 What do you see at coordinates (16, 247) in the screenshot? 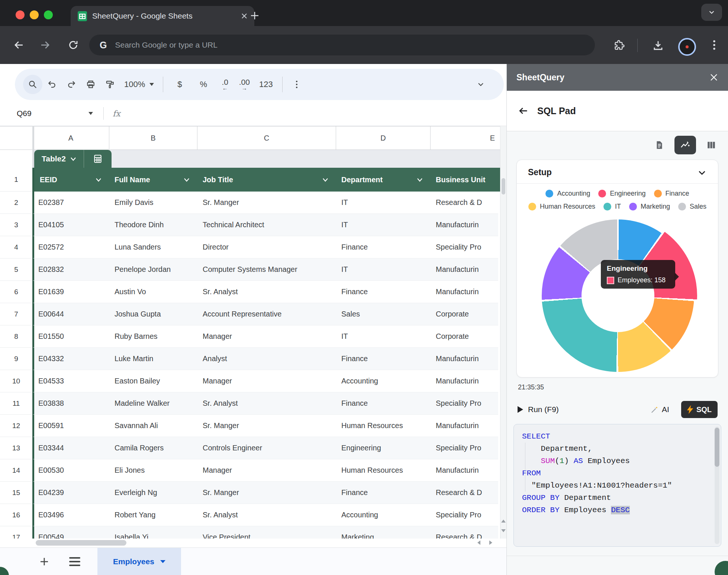
I see `row-number-4: 4` at bounding box center [16, 247].